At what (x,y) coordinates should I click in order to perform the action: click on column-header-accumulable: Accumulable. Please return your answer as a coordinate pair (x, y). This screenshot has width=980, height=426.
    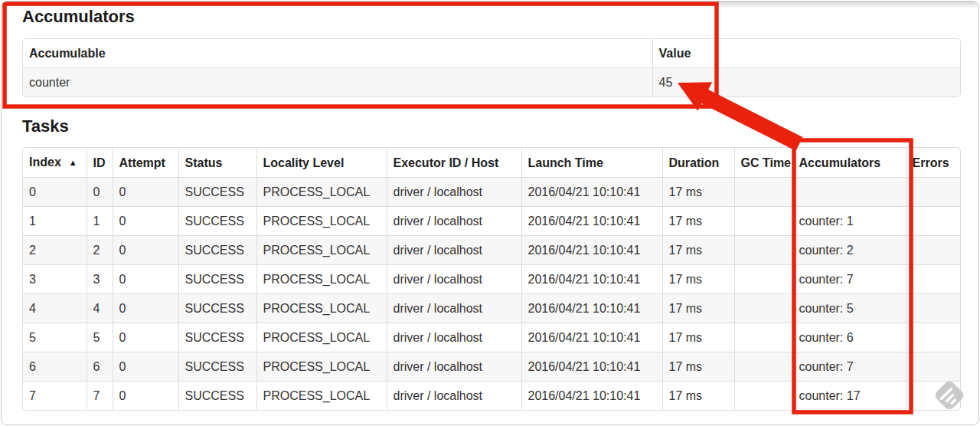
    Looking at the image, I should click on (338, 54).